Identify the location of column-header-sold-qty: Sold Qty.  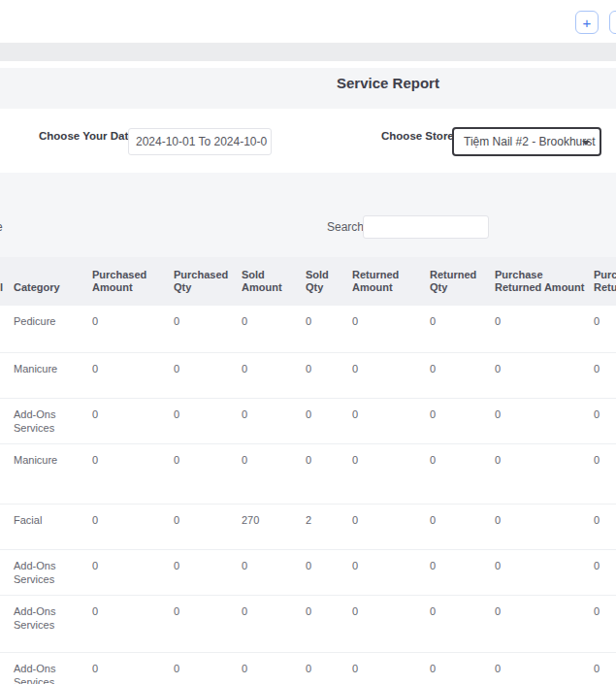
(329, 281).